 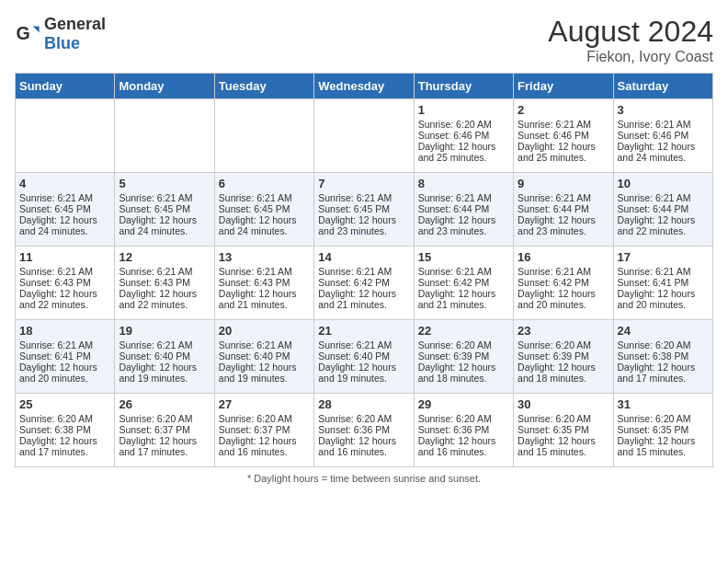 I want to click on day-info-line: and 24 minutes., so click(x=265, y=231).